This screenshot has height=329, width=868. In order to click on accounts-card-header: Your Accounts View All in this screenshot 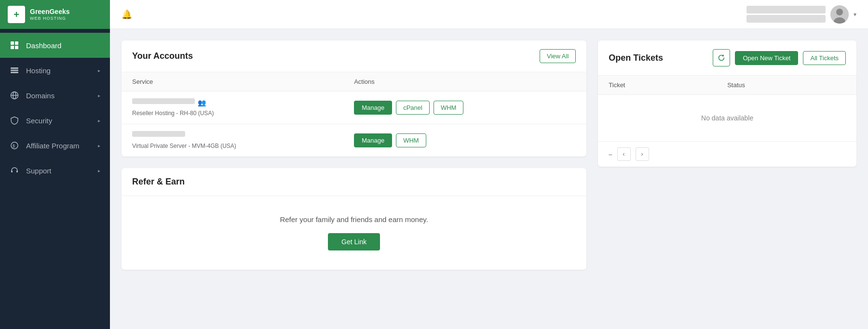, I will do `click(354, 56)`.